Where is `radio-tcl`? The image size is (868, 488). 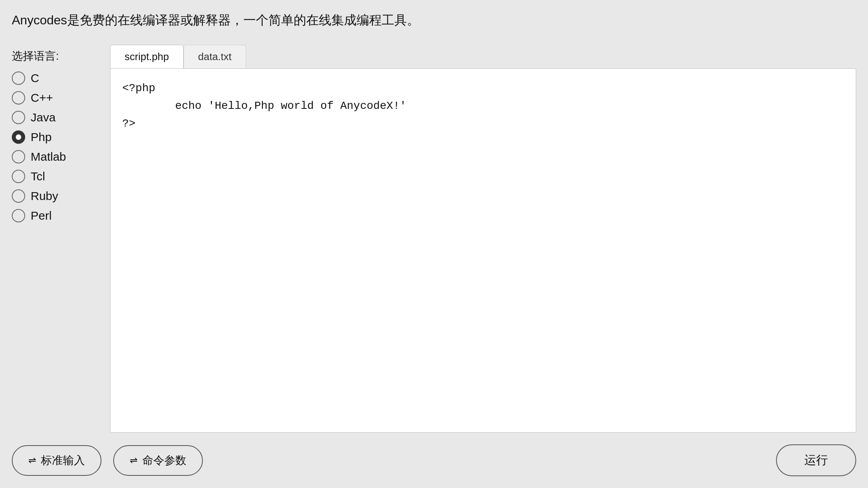 radio-tcl is located at coordinates (18, 176).